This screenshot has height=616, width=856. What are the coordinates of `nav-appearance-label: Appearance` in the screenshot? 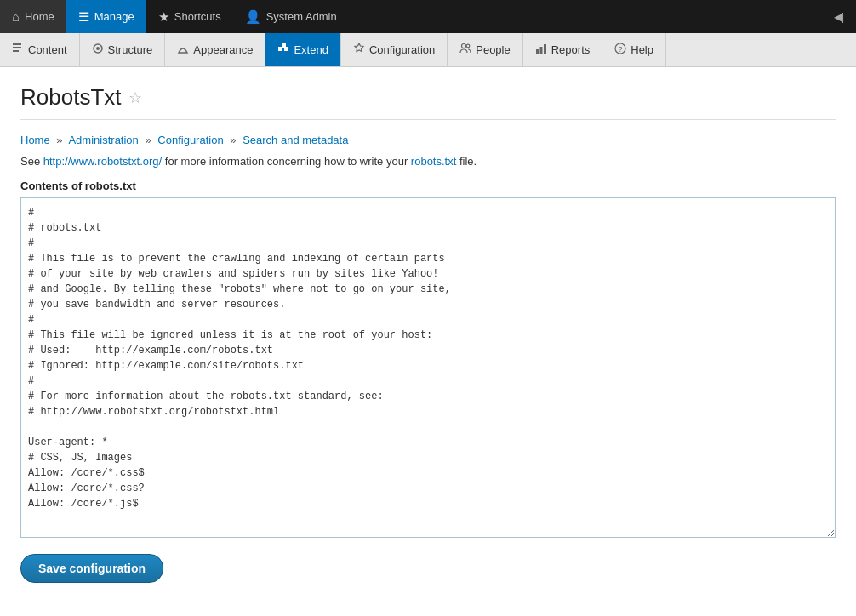 It's located at (223, 49).